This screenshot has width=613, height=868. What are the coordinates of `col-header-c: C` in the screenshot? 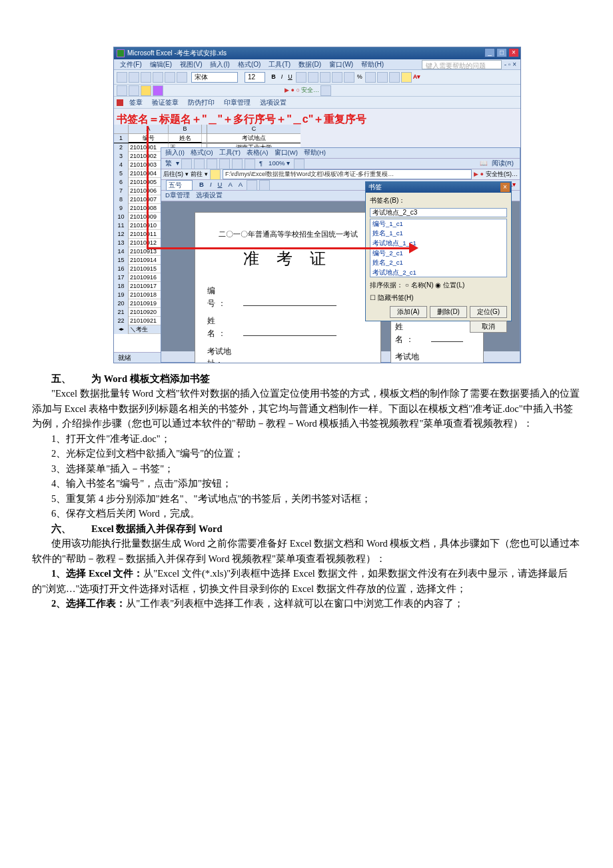 It's located at (254, 129).